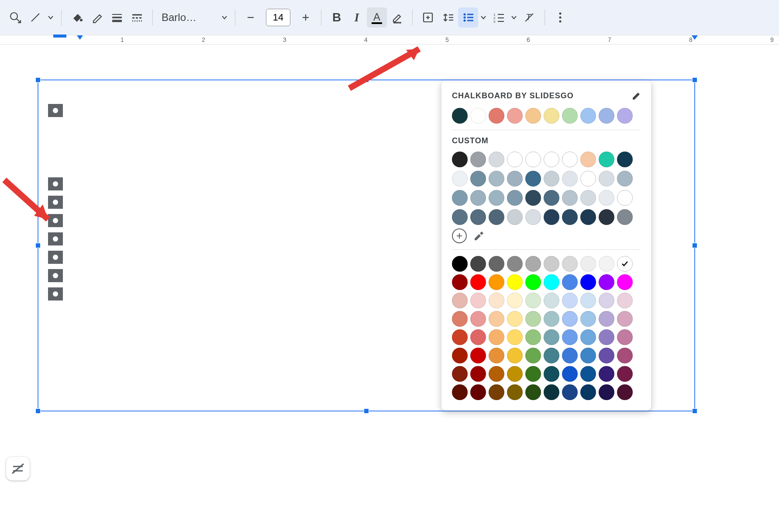 This screenshot has width=779, height=532. I want to click on insert-comment-button, so click(428, 17).